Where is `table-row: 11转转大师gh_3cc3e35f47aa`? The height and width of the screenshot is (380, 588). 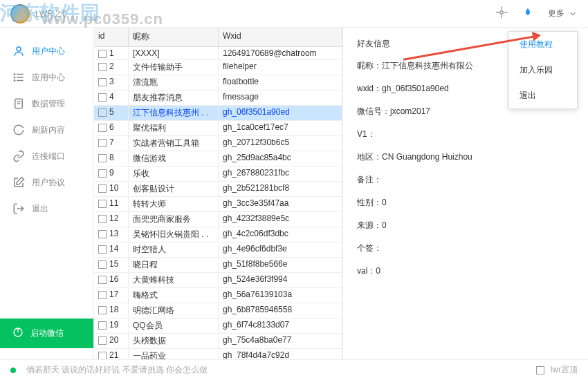
table-row: 11转转大师gh_3cc3e35f47aa is located at coordinates (219, 205).